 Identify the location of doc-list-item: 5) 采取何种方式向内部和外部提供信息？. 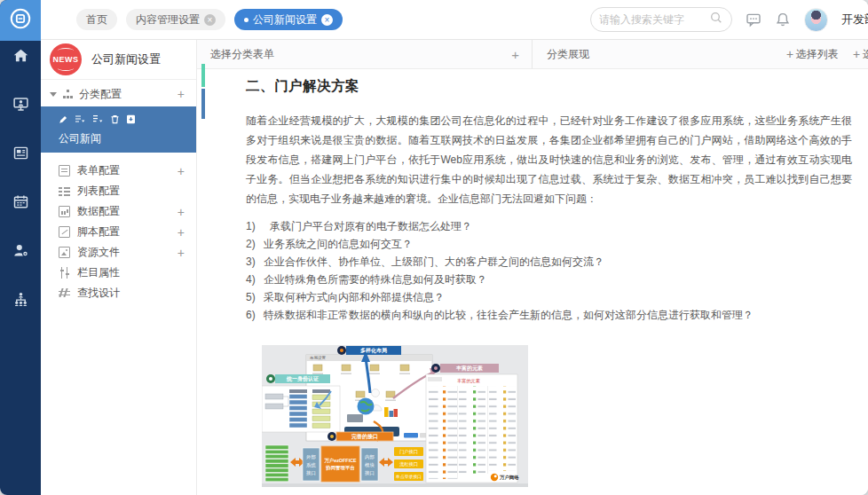
(548, 297).